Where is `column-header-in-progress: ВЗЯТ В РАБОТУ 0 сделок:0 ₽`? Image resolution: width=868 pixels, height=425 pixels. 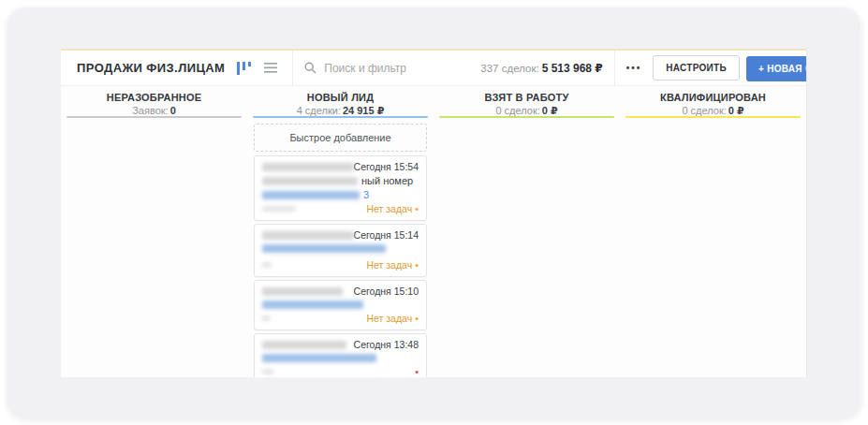
column-header-in-progress: ВЗЯТ В РАБОТУ 0 сделок:0 ₽ is located at coordinates (526, 103).